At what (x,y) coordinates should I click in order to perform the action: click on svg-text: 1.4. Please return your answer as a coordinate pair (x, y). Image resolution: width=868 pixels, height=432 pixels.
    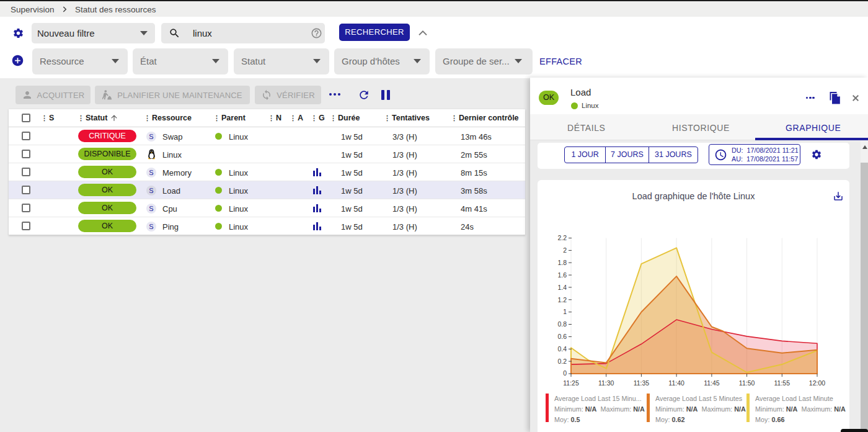
    Looking at the image, I should click on (562, 287).